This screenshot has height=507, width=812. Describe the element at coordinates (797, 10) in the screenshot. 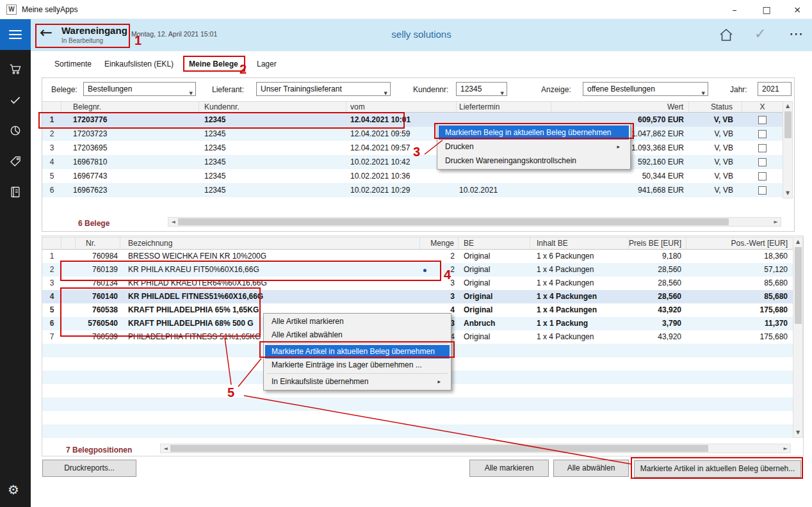

I see `close-button: ×` at that location.